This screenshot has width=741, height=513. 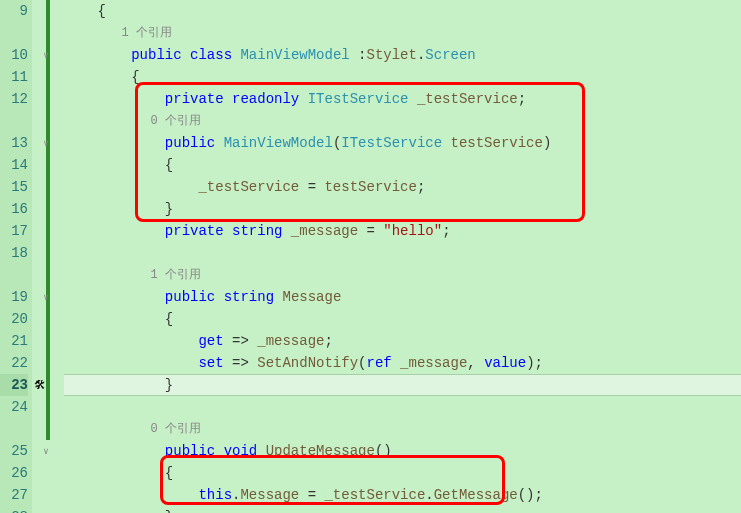 I want to click on line-number: 24, so click(x=14, y=407).